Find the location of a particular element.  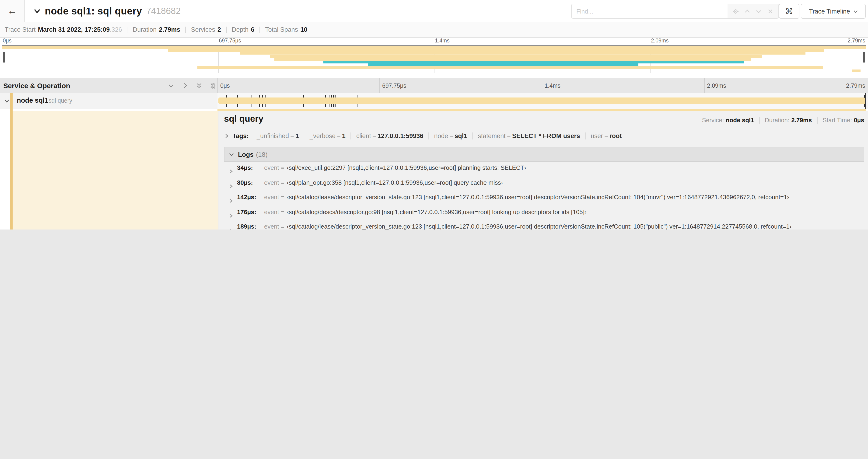

minimap-tick-label: 2.79ms is located at coordinates (857, 40).